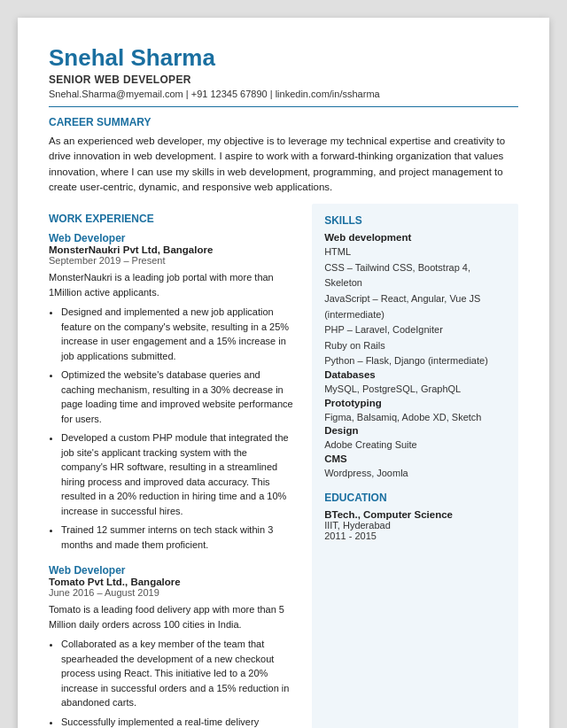 Image resolution: width=567 pixels, height=728 pixels. I want to click on edu-year: 2011 - 2015, so click(415, 536).